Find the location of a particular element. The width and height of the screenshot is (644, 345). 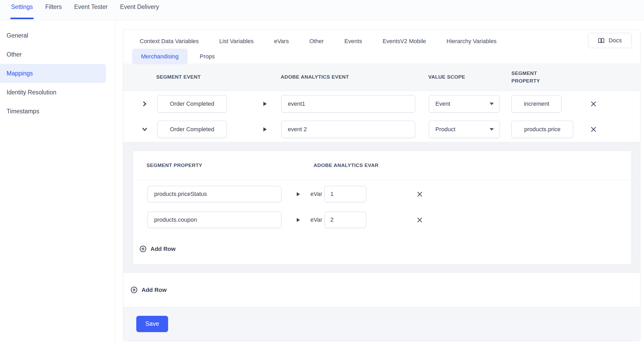

variable-tabs-row2: Merchandising Props is located at coordinates (386, 57).